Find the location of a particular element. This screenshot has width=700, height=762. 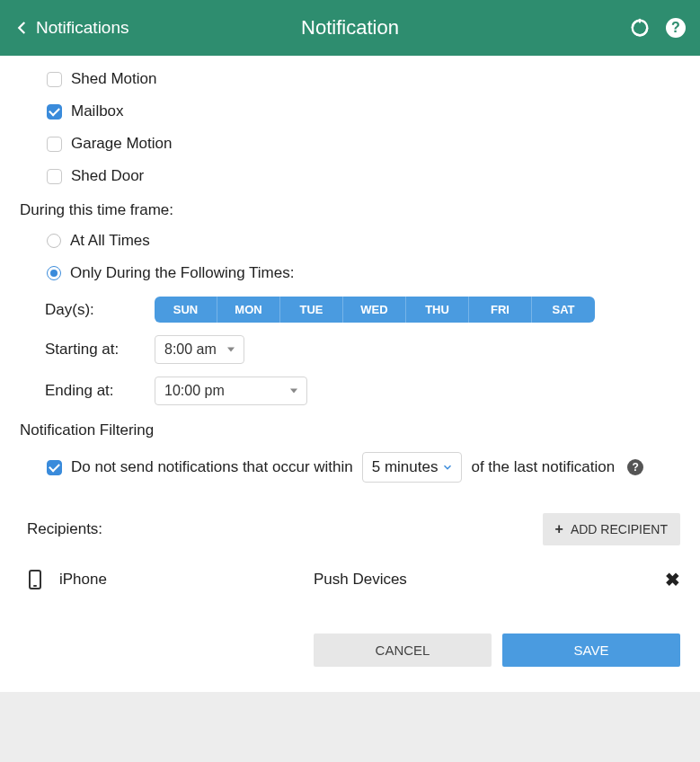

day-pill-fri: FRI is located at coordinates (501, 309).